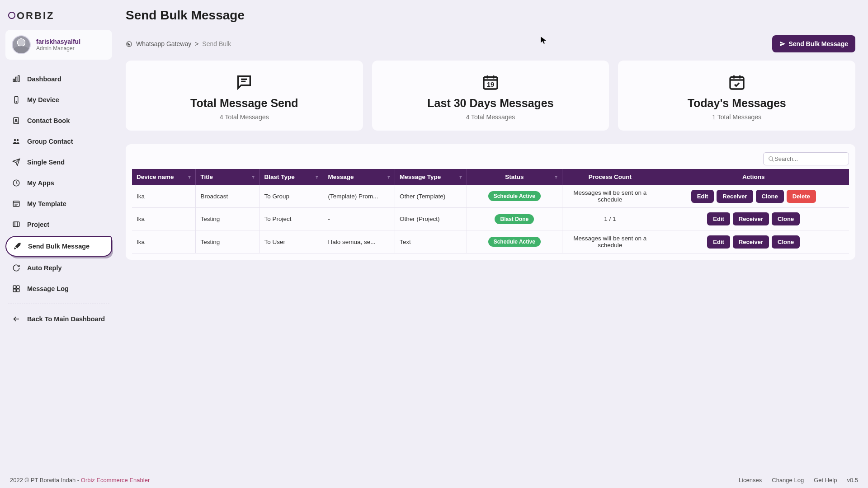 Image resolution: width=868 pixels, height=488 pixels. What do you see at coordinates (753, 196) in the screenshot?
I see `cell-actions: EditReceiverCloneDelete` at bounding box center [753, 196].